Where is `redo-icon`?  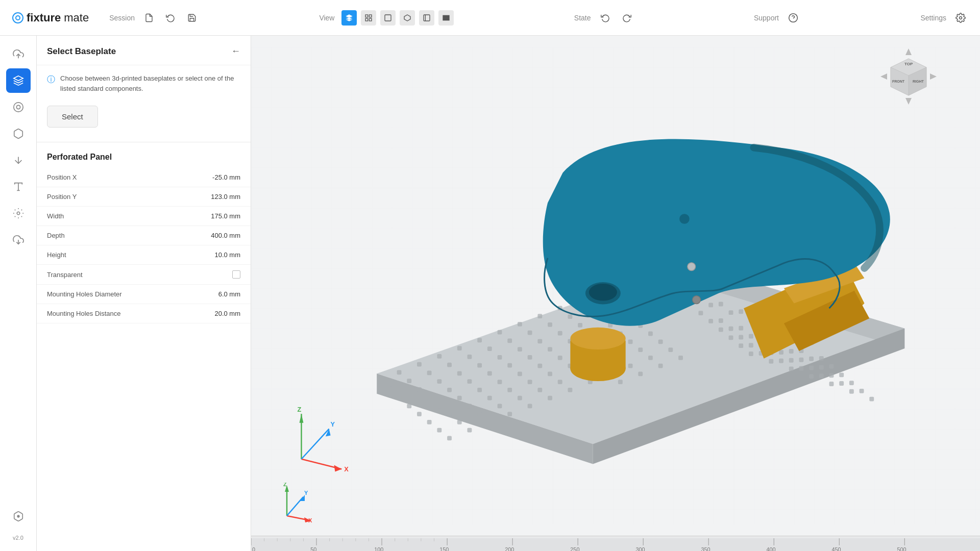
redo-icon is located at coordinates (627, 18).